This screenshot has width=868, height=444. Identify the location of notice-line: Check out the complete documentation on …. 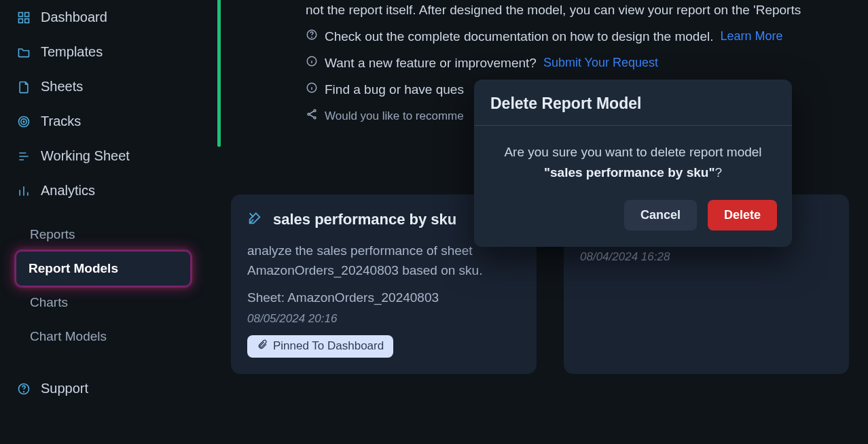
(549, 37).